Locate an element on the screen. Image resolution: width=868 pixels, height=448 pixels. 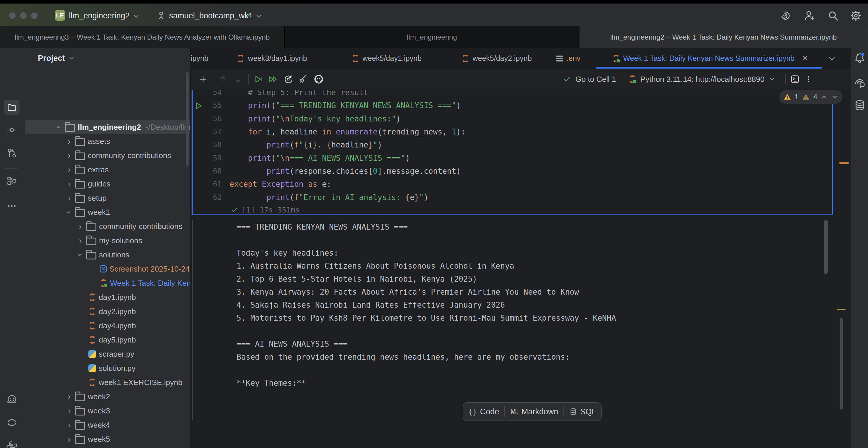
run-cell-button is located at coordinates (258, 79).